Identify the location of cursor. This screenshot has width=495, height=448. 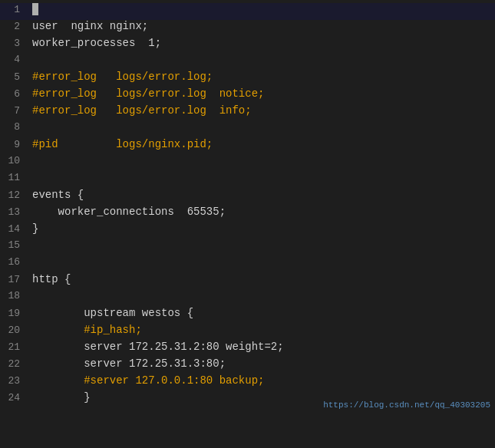
(35, 9).